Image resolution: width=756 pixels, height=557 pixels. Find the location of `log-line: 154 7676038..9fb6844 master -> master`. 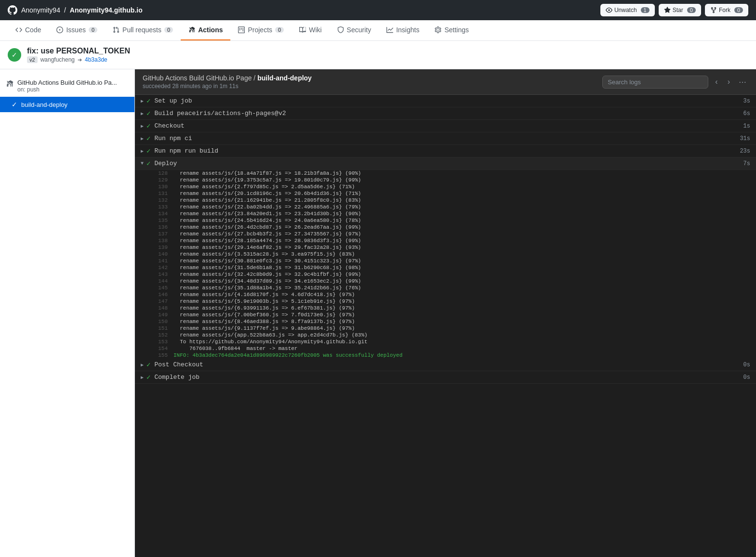

log-line: 154 7676038..9fb6844 master -> master is located at coordinates (445, 349).